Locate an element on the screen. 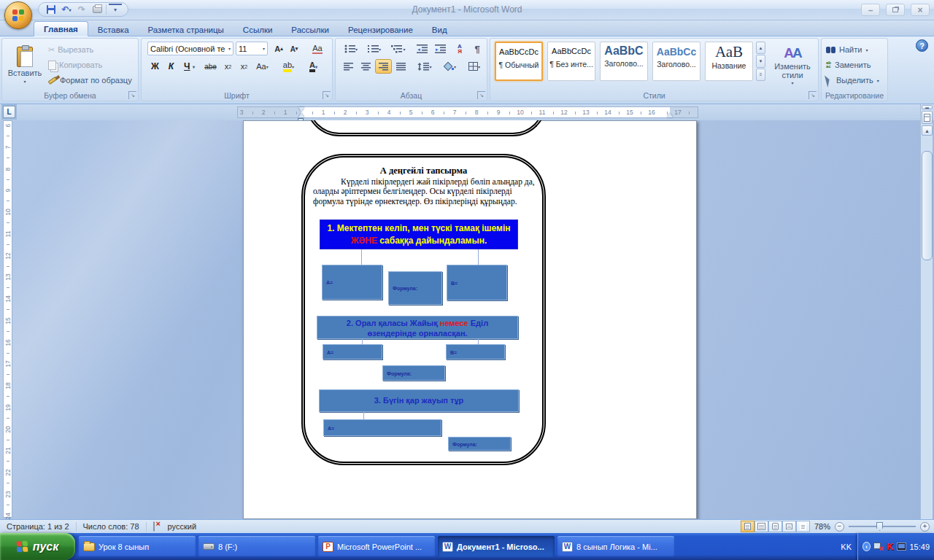  decrease-indent-button is located at coordinates (422, 49).